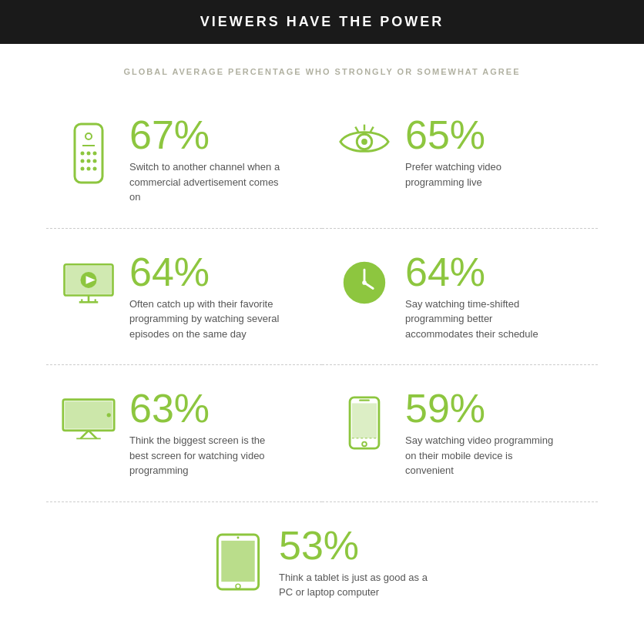 This screenshot has width=644, height=644. What do you see at coordinates (322, 22) in the screenshot?
I see `header: VIEWERS HAVE THE POWER` at bounding box center [322, 22].